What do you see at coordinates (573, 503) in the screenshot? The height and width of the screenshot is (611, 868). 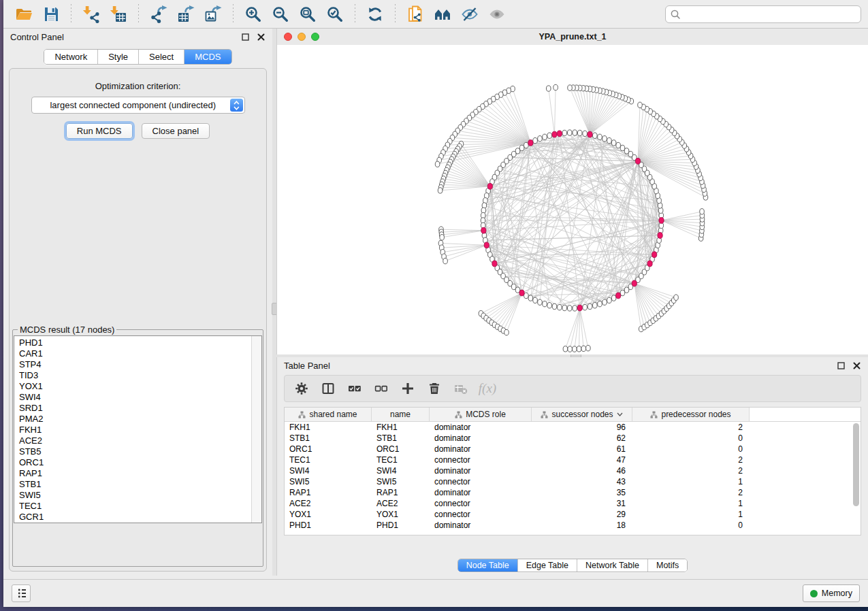 I see `table-row: ACE2ACE2connector311` at bounding box center [573, 503].